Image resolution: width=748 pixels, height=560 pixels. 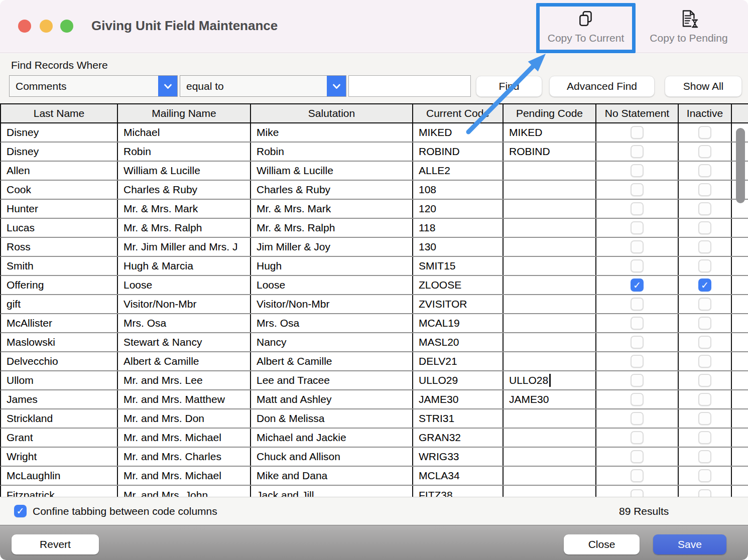 What do you see at coordinates (458, 304) in the screenshot?
I see `cell-current: ZVISITOR` at bounding box center [458, 304].